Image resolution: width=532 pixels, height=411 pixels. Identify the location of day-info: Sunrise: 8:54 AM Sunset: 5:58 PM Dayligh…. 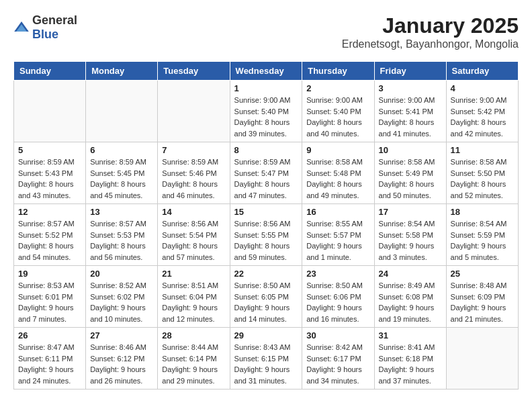
(410, 240).